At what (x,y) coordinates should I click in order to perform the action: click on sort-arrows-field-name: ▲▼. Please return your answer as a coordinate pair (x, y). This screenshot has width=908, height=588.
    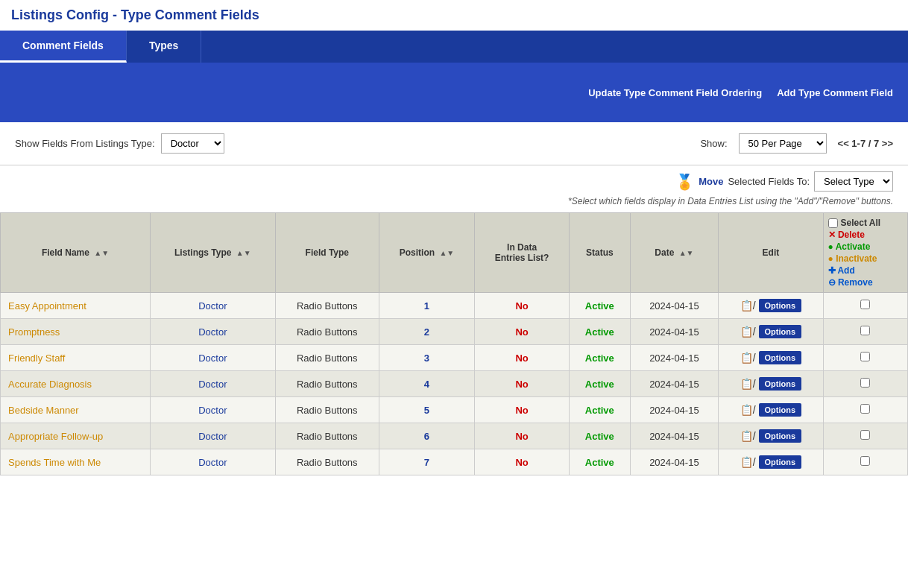
    Looking at the image, I should click on (101, 253).